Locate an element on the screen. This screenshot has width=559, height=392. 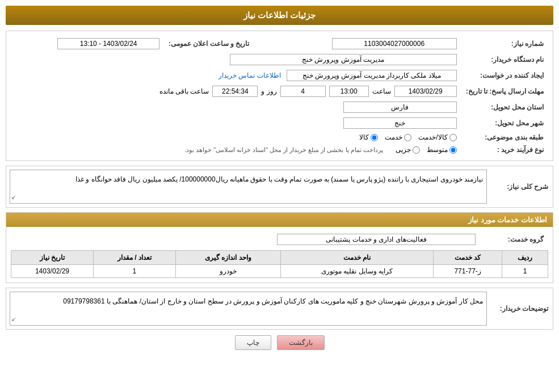
back-button: بازگشت is located at coordinates (301, 343).